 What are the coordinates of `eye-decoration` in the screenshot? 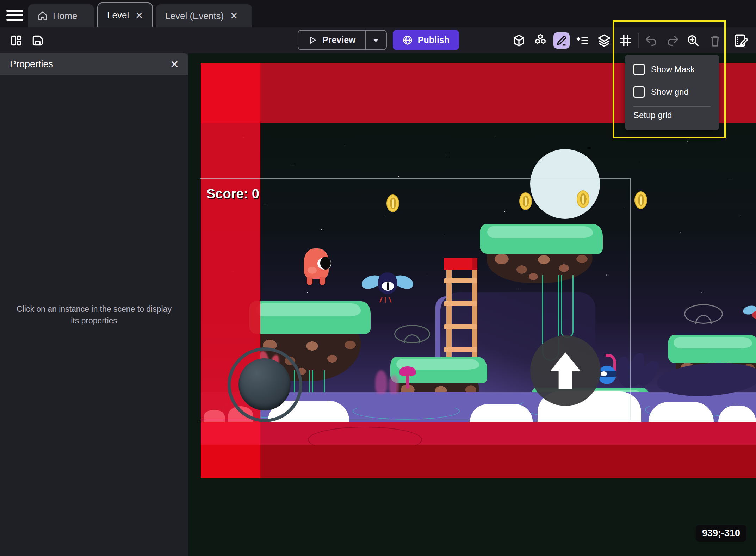 It's located at (704, 314).